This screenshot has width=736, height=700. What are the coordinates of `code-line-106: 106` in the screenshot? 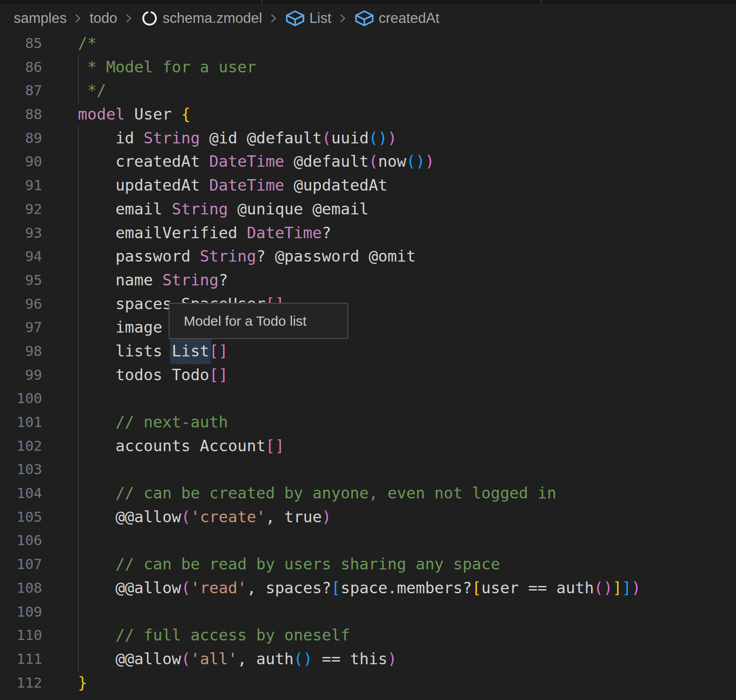 It's located at (368, 541).